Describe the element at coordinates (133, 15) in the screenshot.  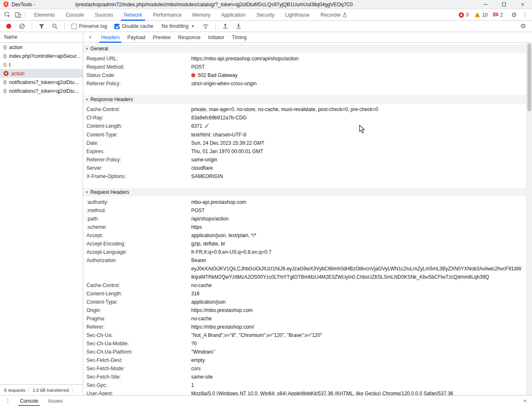
I see `tab-network: Network` at that location.